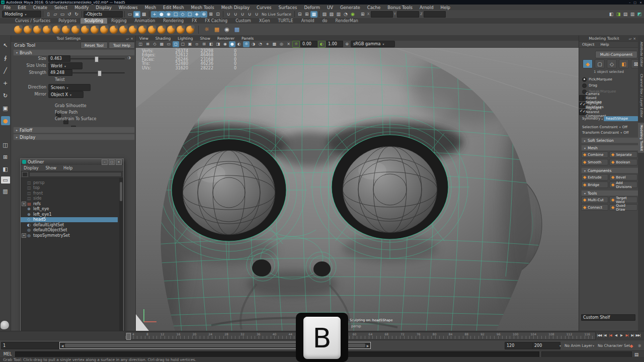 This screenshot has width=644, height=362. I want to click on viewport-menu-item: Lighting, so click(185, 38).